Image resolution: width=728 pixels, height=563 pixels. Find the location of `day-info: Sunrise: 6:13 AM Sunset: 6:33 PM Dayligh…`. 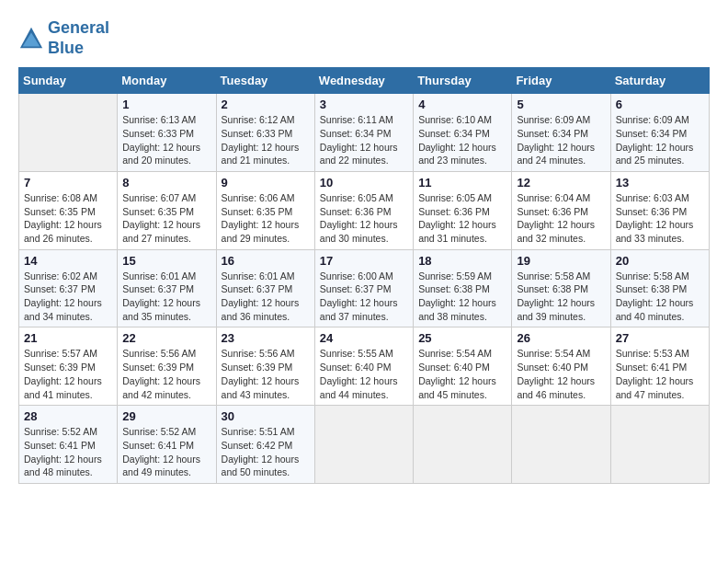

day-info: Sunrise: 6:13 AM Sunset: 6:33 PM Dayligh… is located at coordinates (166, 140).